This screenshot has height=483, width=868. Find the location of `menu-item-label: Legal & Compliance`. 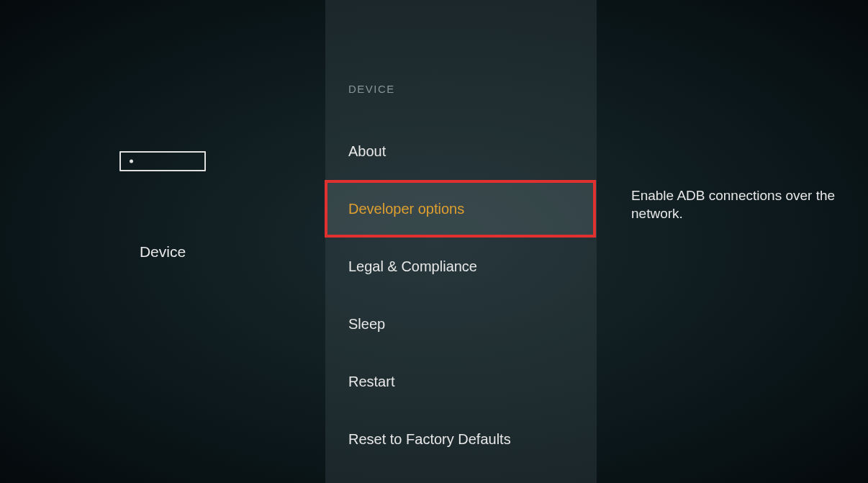

menu-item-label: Legal & Compliance is located at coordinates (413, 266).